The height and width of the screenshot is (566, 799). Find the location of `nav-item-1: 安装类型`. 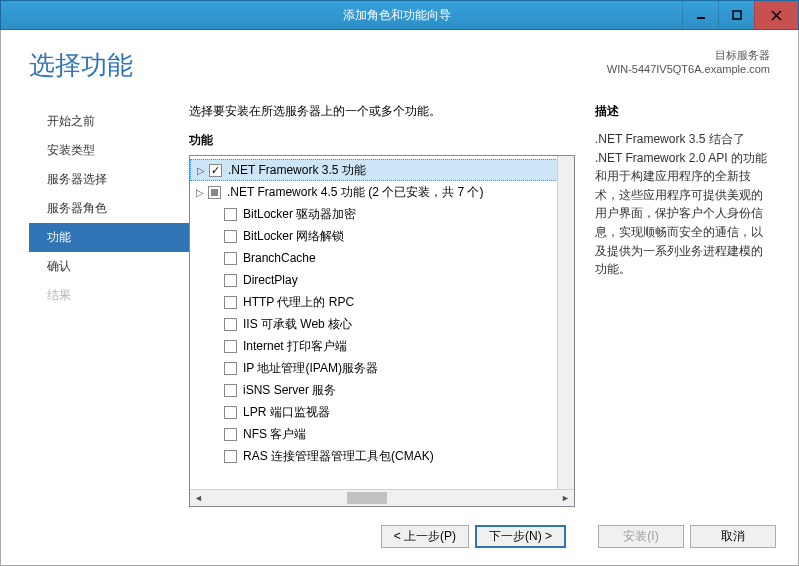

nav-item-1: 安装类型 is located at coordinates (109, 150).